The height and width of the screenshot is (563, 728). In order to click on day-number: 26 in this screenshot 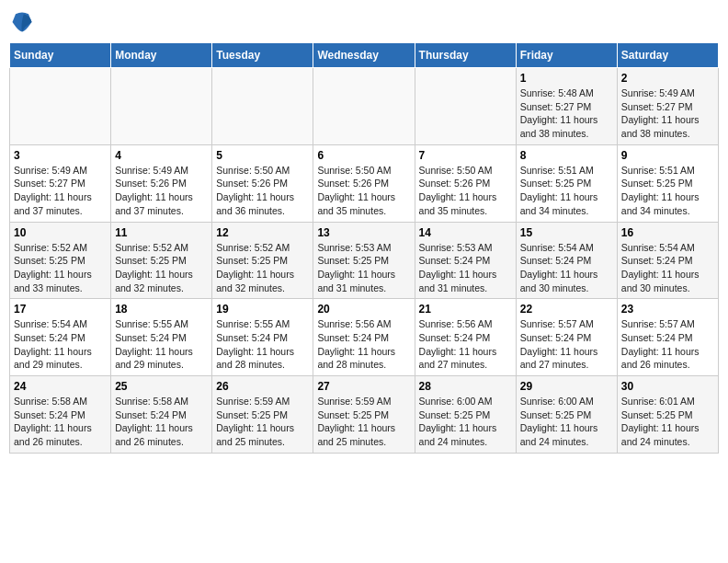, I will do `click(263, 386)`.